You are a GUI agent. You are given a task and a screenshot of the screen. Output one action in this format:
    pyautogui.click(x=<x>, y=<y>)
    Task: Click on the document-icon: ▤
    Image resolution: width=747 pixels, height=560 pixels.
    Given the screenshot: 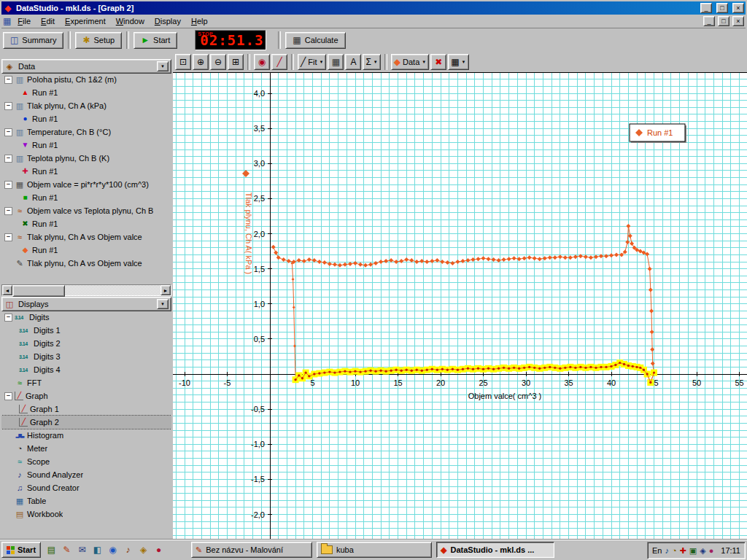 What is the action you would take?
    pyautogui.click(x=51, y=550)
    